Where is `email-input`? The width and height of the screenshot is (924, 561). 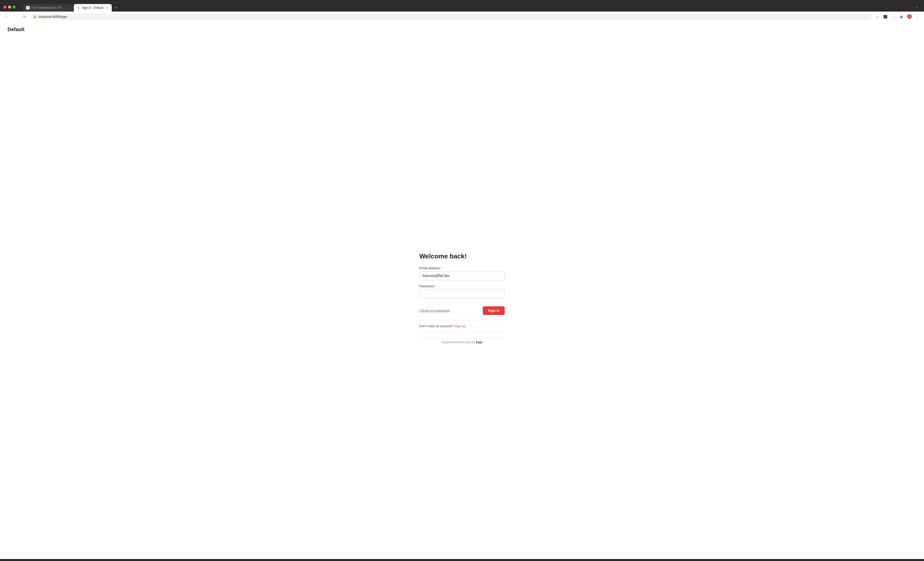
email-input is located at coordinates (462, 276).